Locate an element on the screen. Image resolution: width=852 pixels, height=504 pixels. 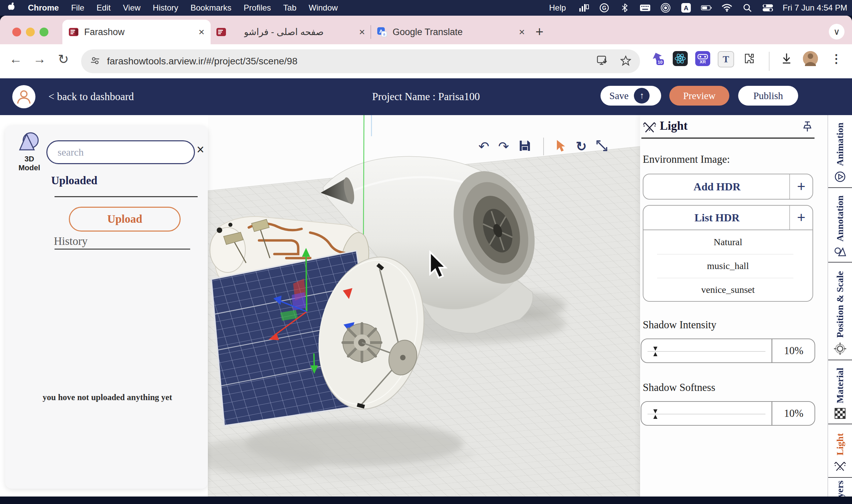
minimize-window-button is located at coordinates (30, 32).